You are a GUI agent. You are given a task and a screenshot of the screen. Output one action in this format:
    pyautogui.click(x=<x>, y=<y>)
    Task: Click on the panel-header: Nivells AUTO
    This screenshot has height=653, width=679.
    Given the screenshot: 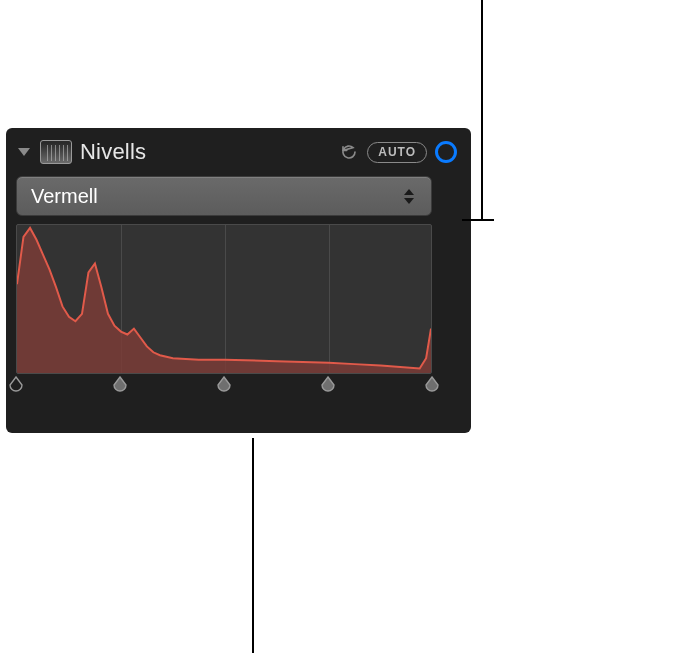 What is the action you would take?
    pyautogui.click(x=238, y=152)
    